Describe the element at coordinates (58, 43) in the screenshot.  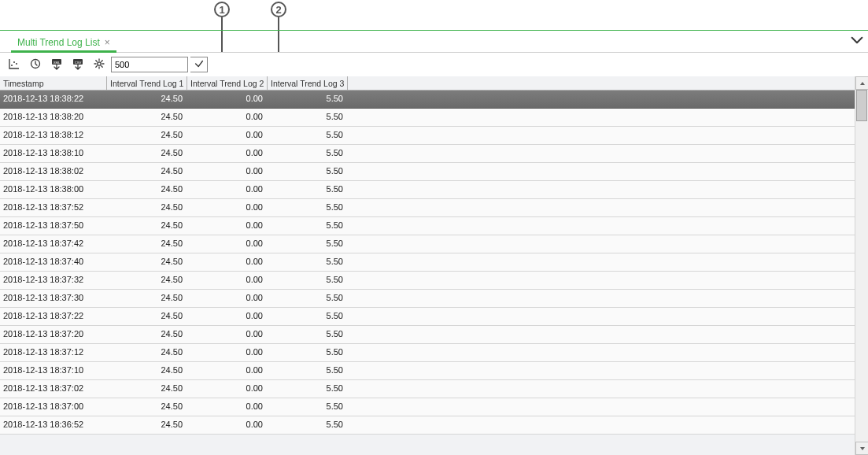
I see `tab-label: Multi Trend Log List` at that location.